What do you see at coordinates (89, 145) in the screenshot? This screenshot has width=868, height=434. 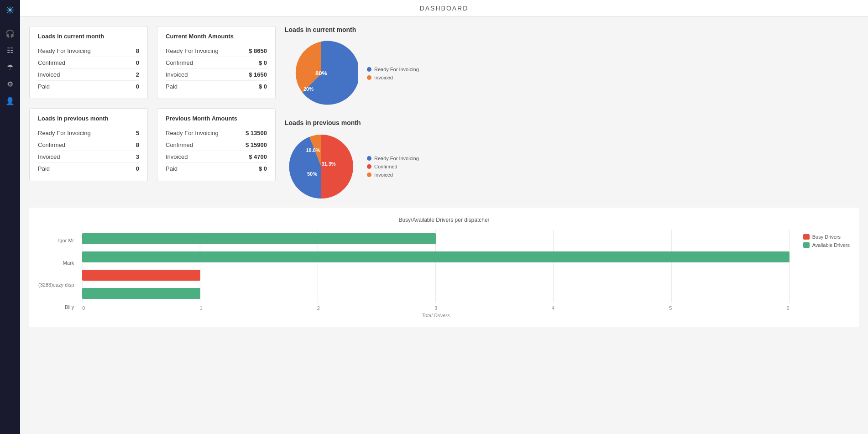 I see `previous-month-loads-card: Loads in previous month Ready For Invoic…` at bounding box center [89, 145].